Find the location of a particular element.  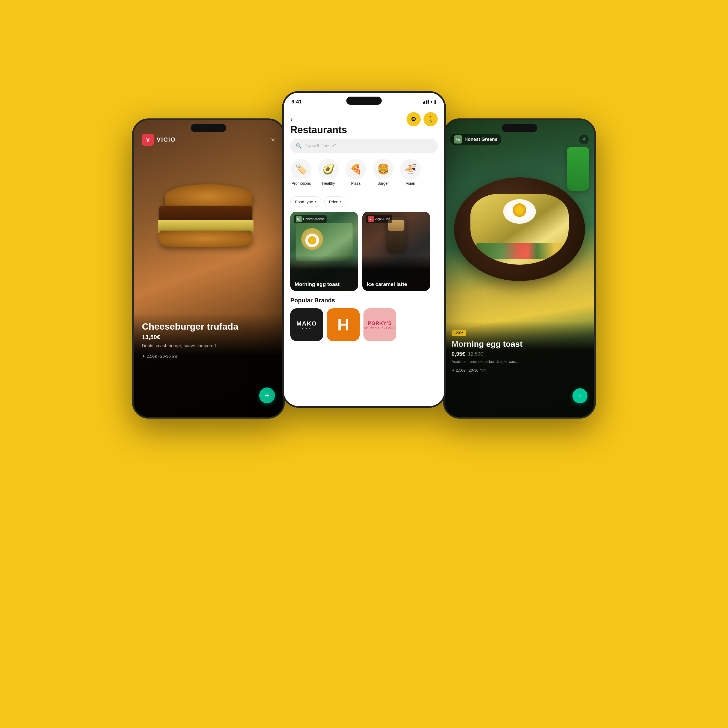

center-phone: 9:41 ▾ ▮ ‹ ⚙ 🚶 is located at coordinates (364, 249).